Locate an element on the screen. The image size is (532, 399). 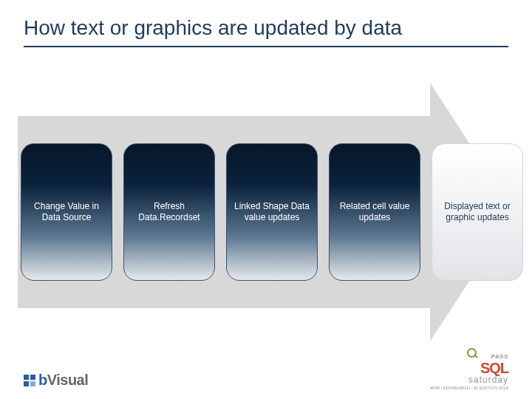
footer: bVisual PASS SQL saturday #508 | EDINBUR… is located at coordinates (266, 378).